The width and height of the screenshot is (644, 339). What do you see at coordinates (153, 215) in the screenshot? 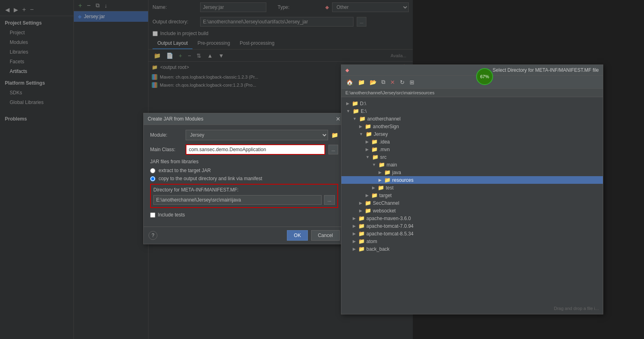
I see `include-tests-checkbox` at bounding box center [153, 215].